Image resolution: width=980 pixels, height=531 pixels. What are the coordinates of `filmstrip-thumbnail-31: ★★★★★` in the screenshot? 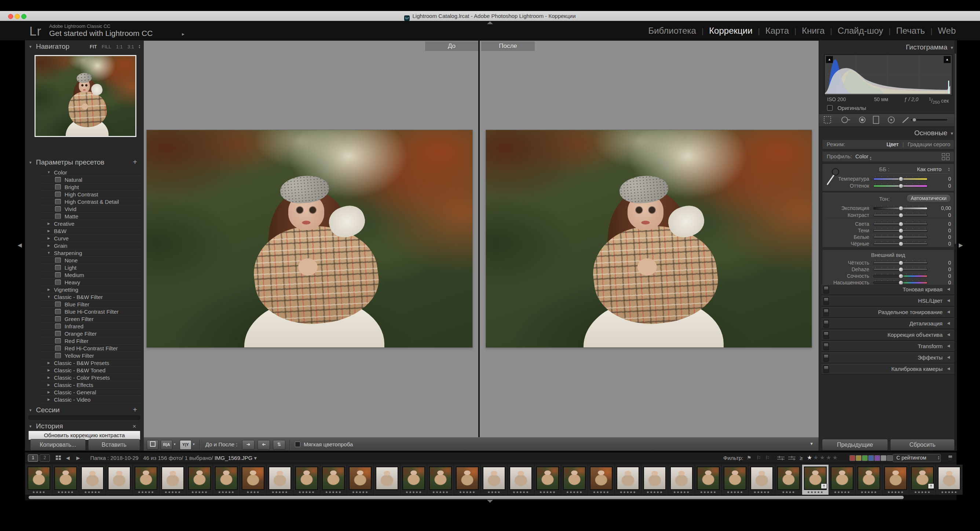 It's located at (842, 480).